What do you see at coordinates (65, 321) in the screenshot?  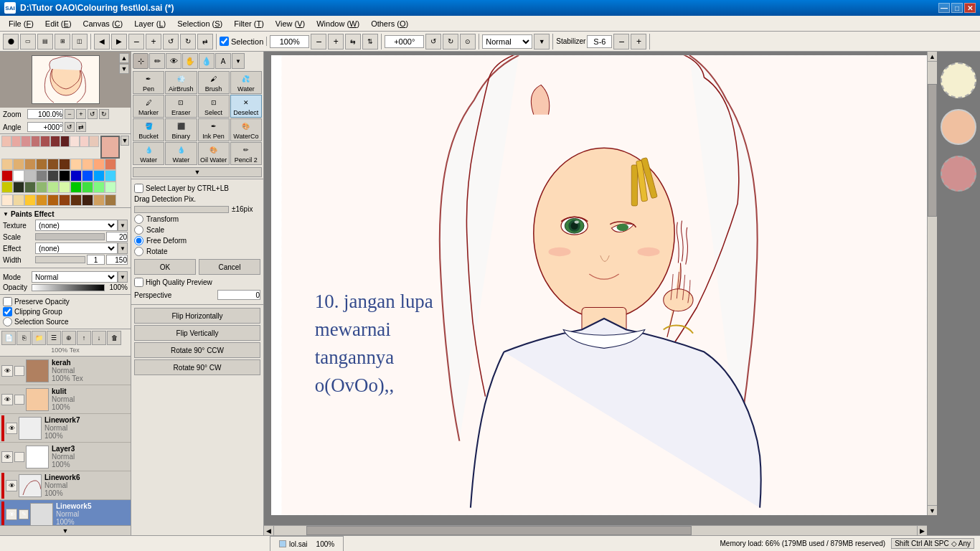 I see `selection-source-label: Selection Source` at bounding box center [65, 321].